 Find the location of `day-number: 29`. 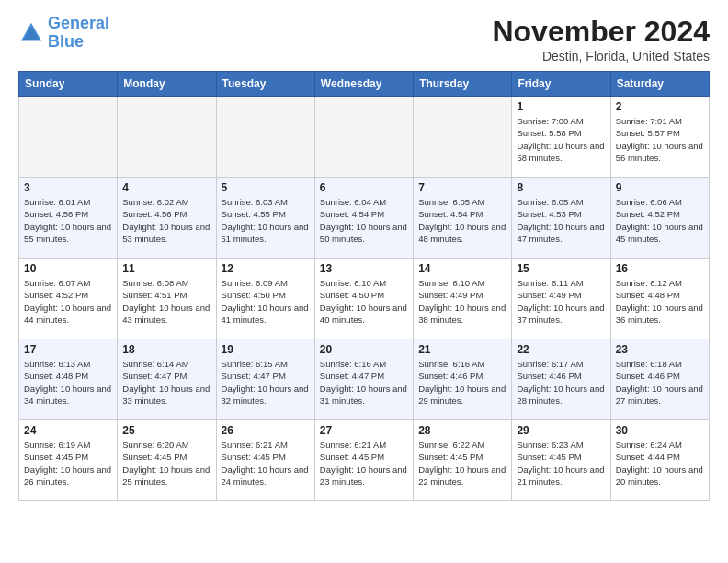

day-number: 29 is located at coordinates (561, 431).